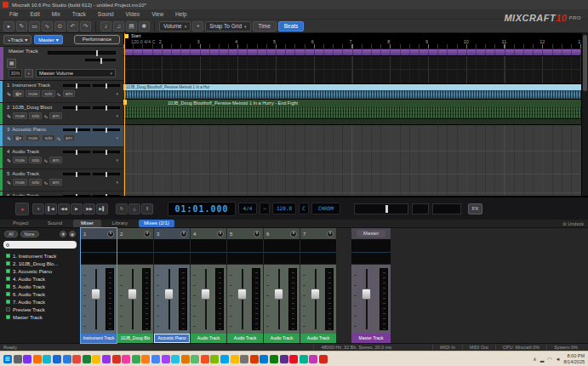 This screenshot has width=588, height=366. Describe the element at coordinates (284, 209) in the screenshot. I see `tempo-display: 120.0` at that location.